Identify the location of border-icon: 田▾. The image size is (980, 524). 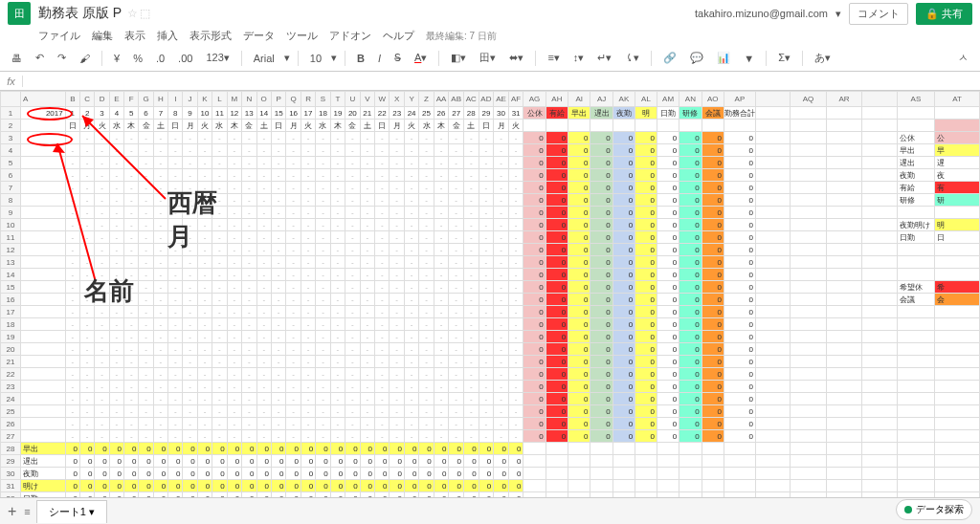
(488, 57).